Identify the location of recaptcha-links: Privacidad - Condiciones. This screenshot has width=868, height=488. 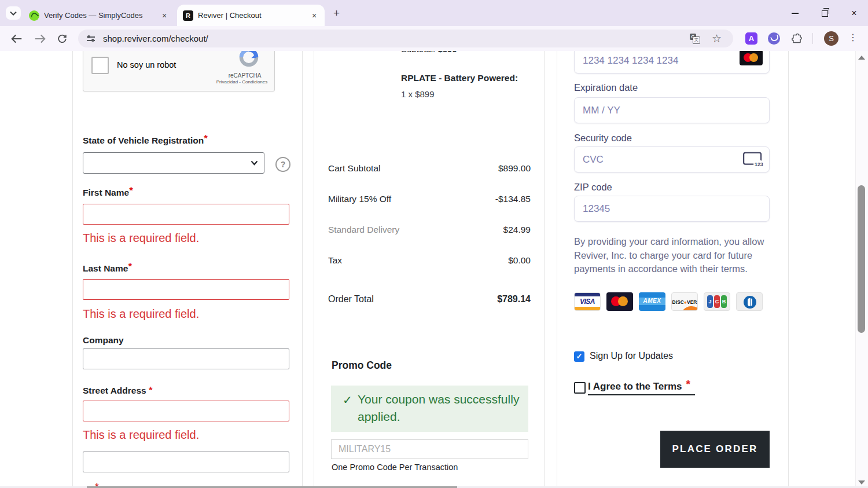
(242, 82).